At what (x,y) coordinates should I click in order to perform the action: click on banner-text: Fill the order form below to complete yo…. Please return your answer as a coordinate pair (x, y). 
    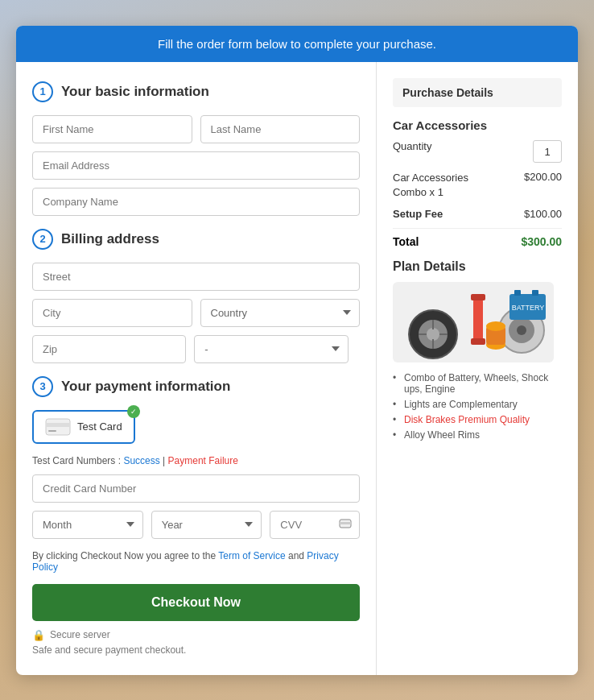
    Looking at the image, I should click on (297, 43).